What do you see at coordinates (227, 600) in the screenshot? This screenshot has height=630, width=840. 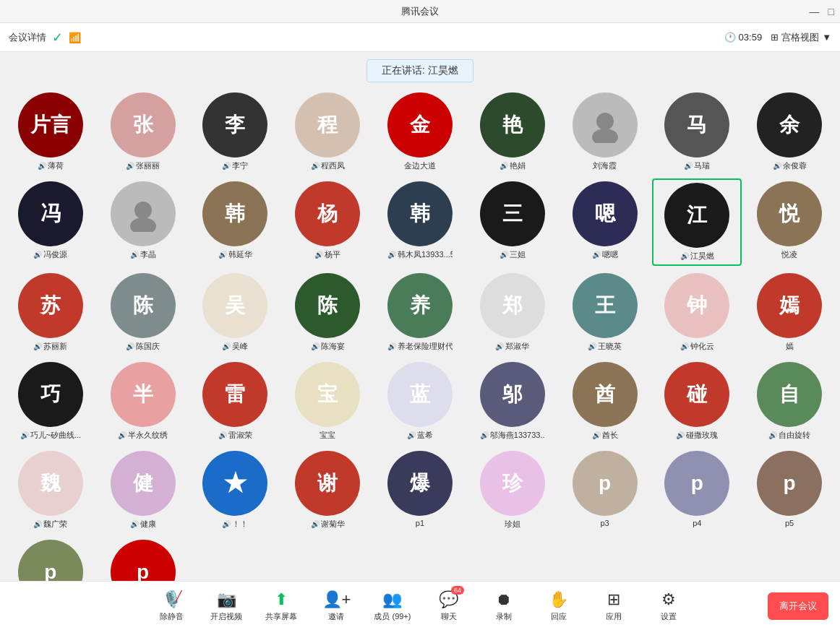 I see `video-icon: 📷` at bounding box center [227, 600].